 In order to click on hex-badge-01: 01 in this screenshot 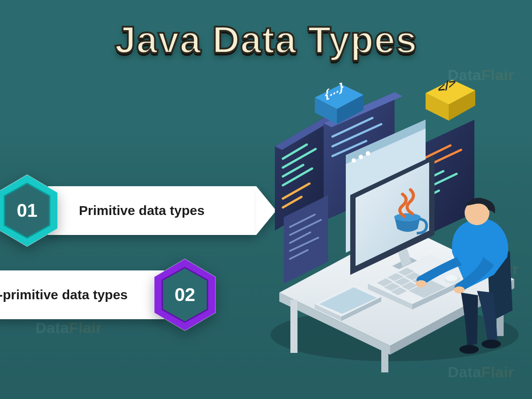, I will do `click(30, 211)`.